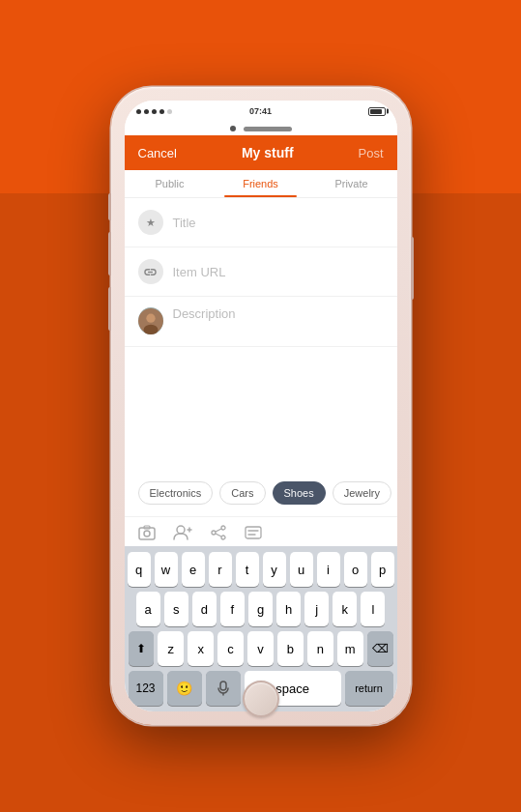 This screenshot has height=812, width=521. What do you see at coordinates (288, 609) in the screenshot?
I see `key-h: h` at bounding box center [288, 609].